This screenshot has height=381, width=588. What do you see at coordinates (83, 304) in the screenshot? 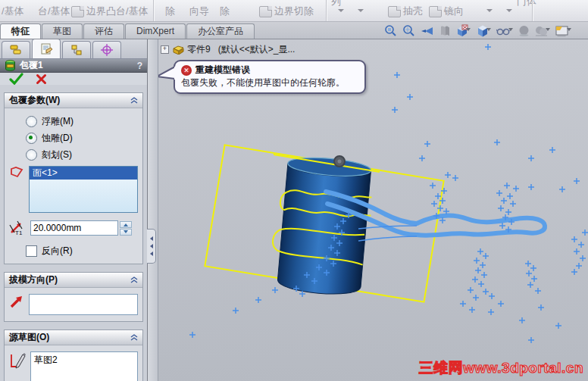
I see `direction-selection-box` at bounding box center [83, 304].